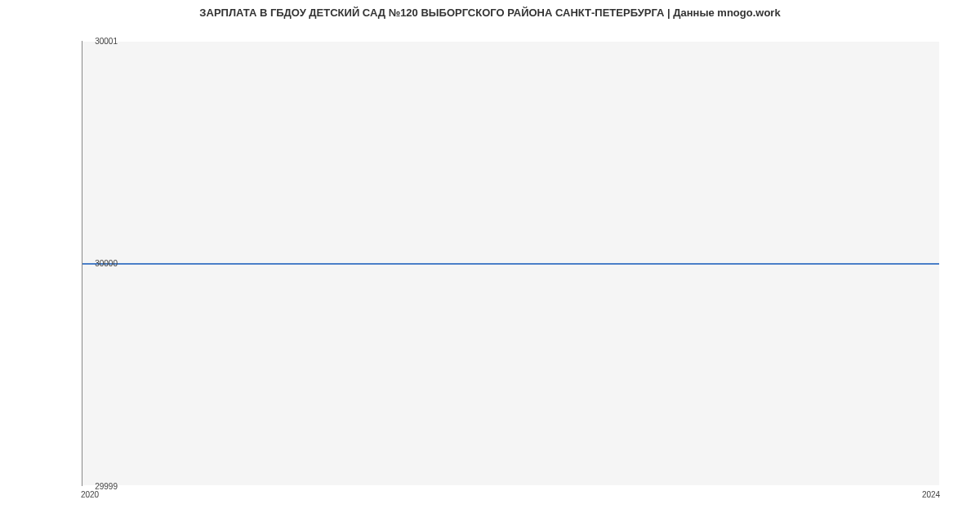 Image resolution: width=980 pixels, height=531 pixels. What do you see at coordinates (106, 41) in the screenshot?
I see `y-axis-tick: 30001` at bounding box center [106, 41].